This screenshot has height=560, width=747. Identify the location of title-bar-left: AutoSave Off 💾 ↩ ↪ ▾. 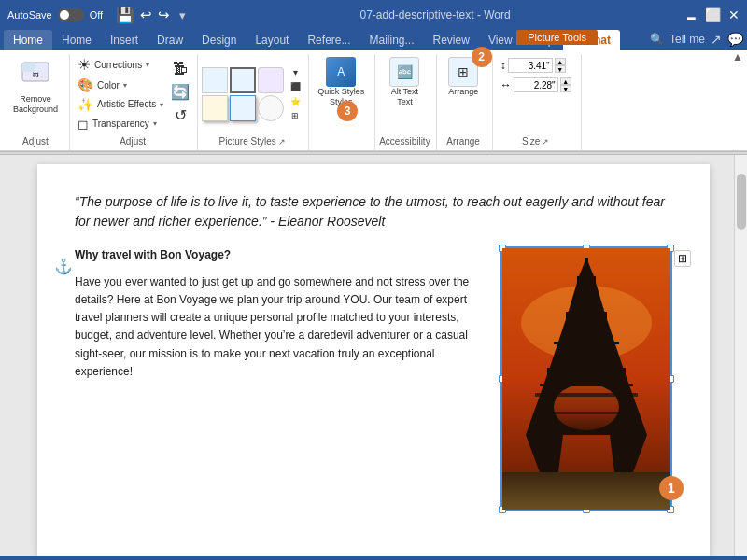
(97, 15).